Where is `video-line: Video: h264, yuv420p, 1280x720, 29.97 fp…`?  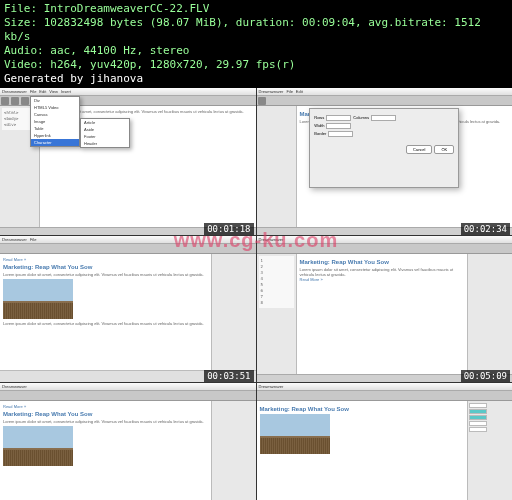 video-line: Video: h264, yuv420p, 1280x720, 29.97 fp… is located at coordinates (256, 65).